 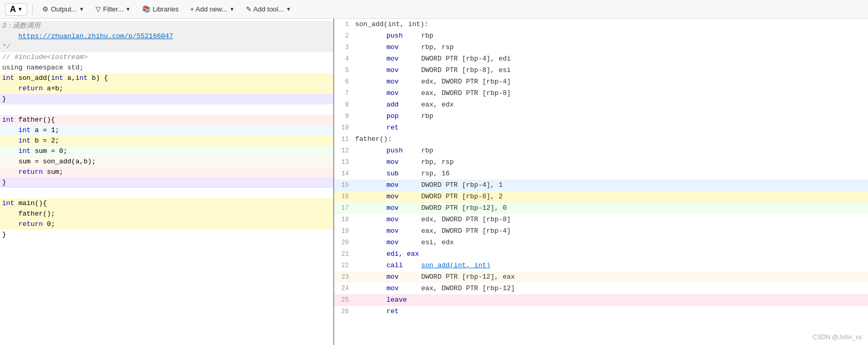 What do you see at coordinates (611, 93) in the screenshot?
I see `asm-line-content: mov eax, DWORD PTR [rbp-8]` at bounding box center [611, 93].